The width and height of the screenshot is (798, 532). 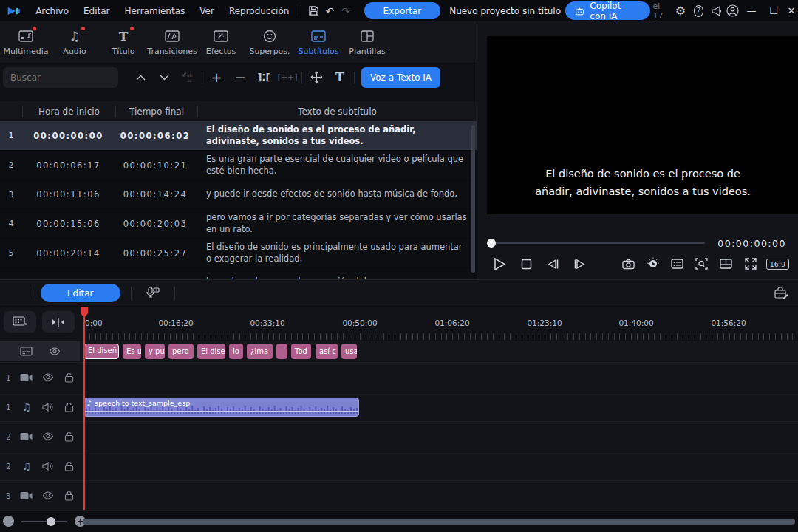 What do you see at coordinates (132, 352) in the screenshot?
I see `subtitle-segment: Es u` at bounding box center [132, 352].